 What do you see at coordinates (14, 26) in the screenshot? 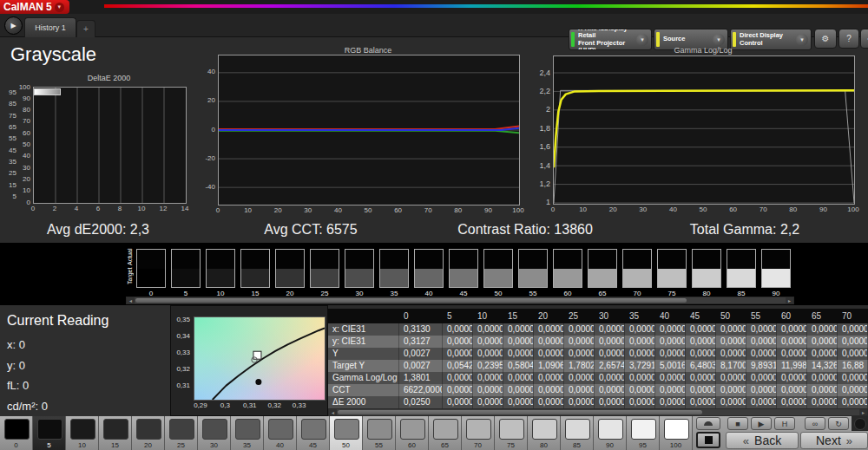
I see `tab-list-play-icon: ▶` at bounding box center [14, 26].